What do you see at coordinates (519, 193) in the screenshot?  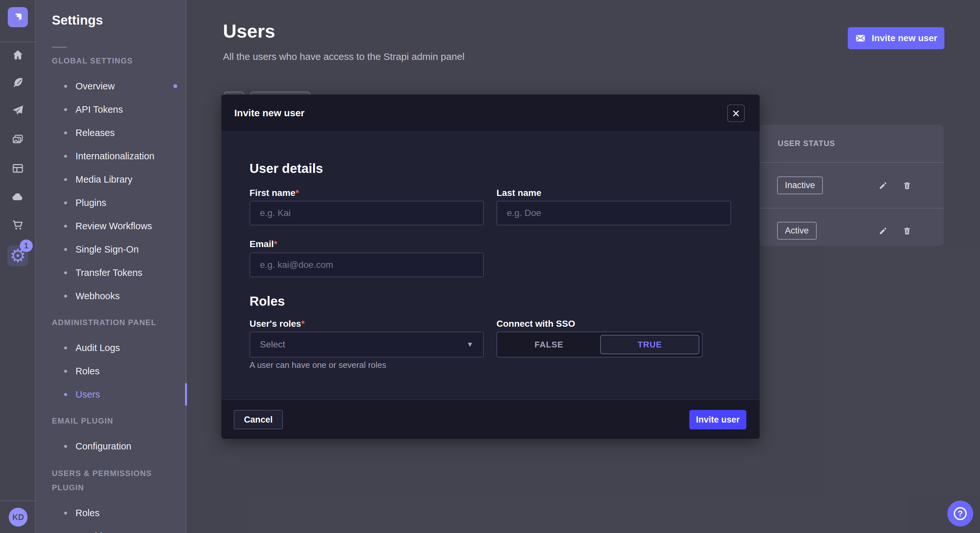 I see `last-name-label: Last name` at bounding box center [519, 193].